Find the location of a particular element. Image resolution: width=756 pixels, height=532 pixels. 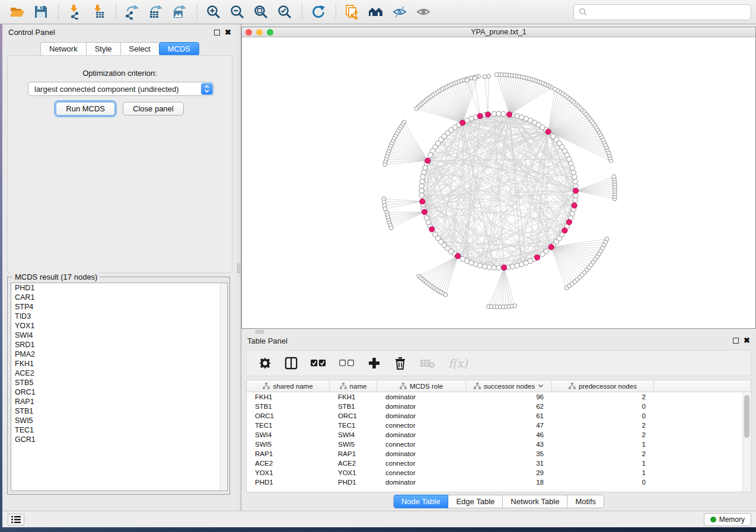

run-mcds-button: Run MCDS is located at coordinates (85, 109).